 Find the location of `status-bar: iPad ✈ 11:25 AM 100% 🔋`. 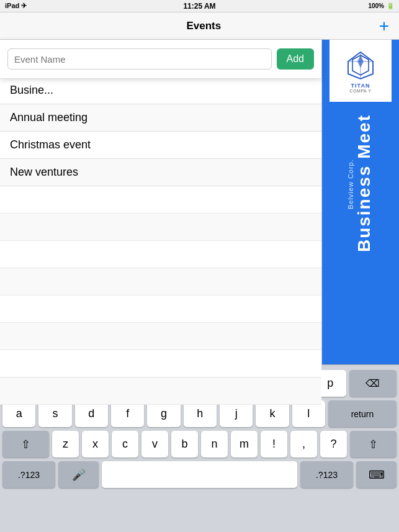

status-bar: iPad ✈ 11:25 AM 100% 🔋 is located at coordinates (200, 6).